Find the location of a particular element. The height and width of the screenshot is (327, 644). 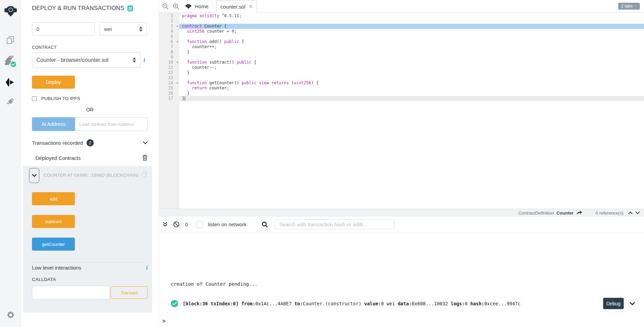

line-number: 2 is located at coordinates (169, 21).